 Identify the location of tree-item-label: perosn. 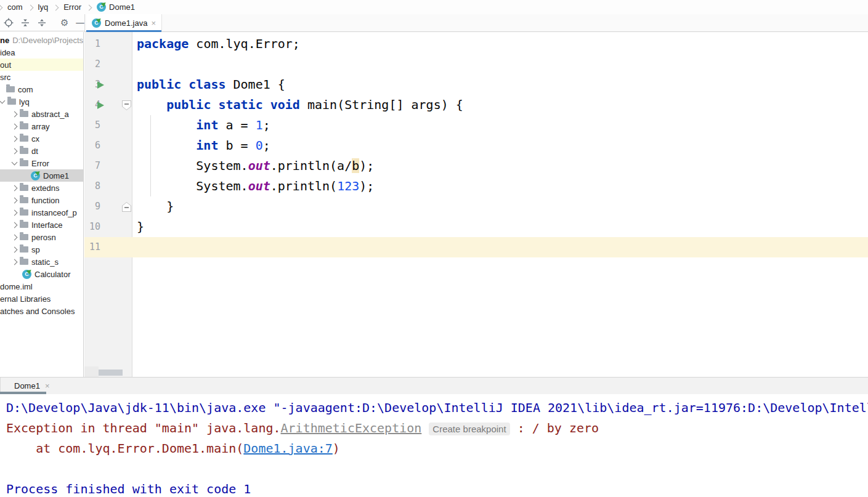
(44, 238).